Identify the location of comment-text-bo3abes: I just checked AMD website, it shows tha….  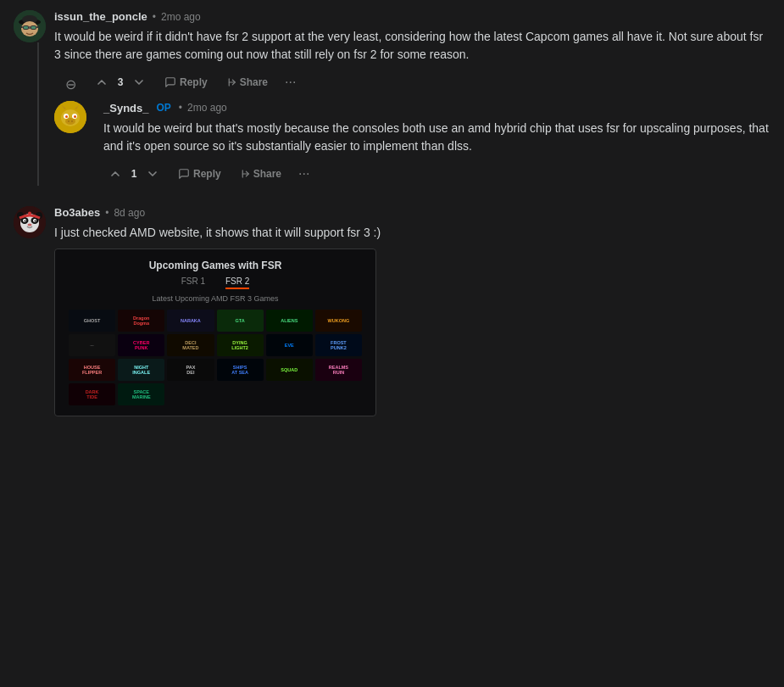
(412, 232).